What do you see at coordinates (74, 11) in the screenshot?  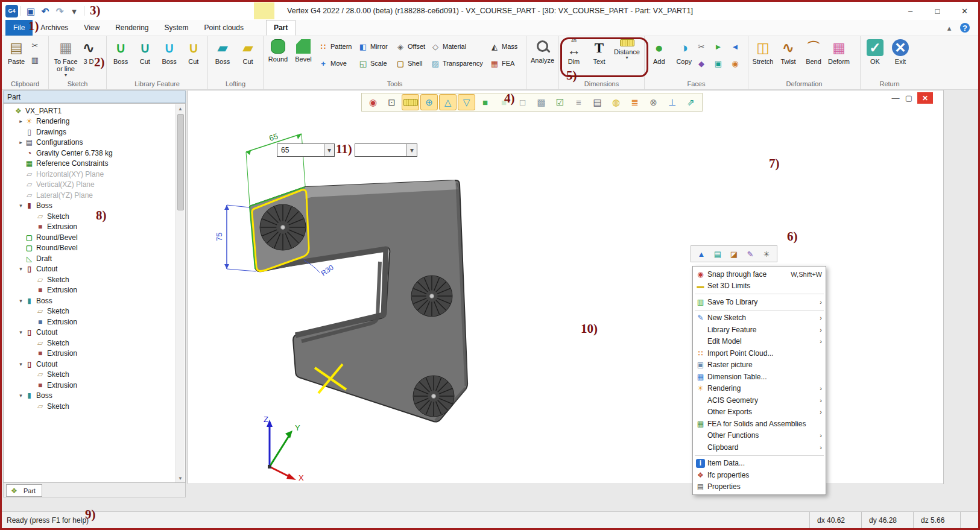 I see `quickbar-dropdown-icon: ▾` at bounding box center [74, 11].